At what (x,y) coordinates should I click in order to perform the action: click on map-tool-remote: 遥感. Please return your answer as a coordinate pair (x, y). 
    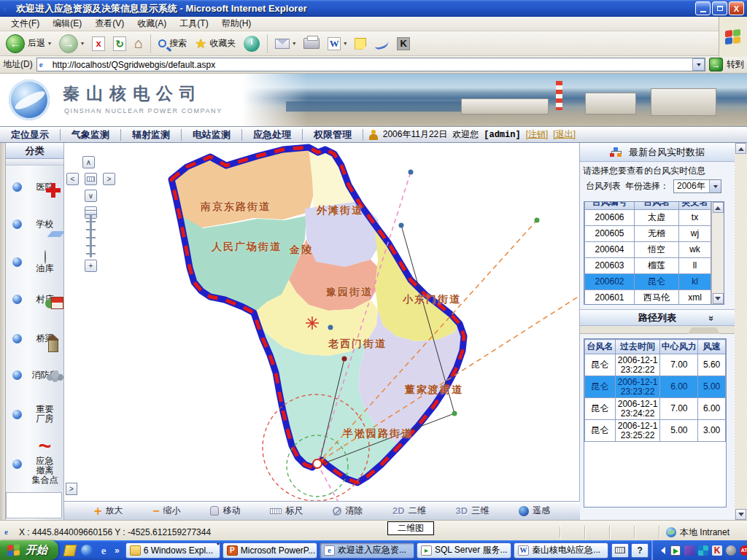
    Looking at the image, I should click on (534, 510).